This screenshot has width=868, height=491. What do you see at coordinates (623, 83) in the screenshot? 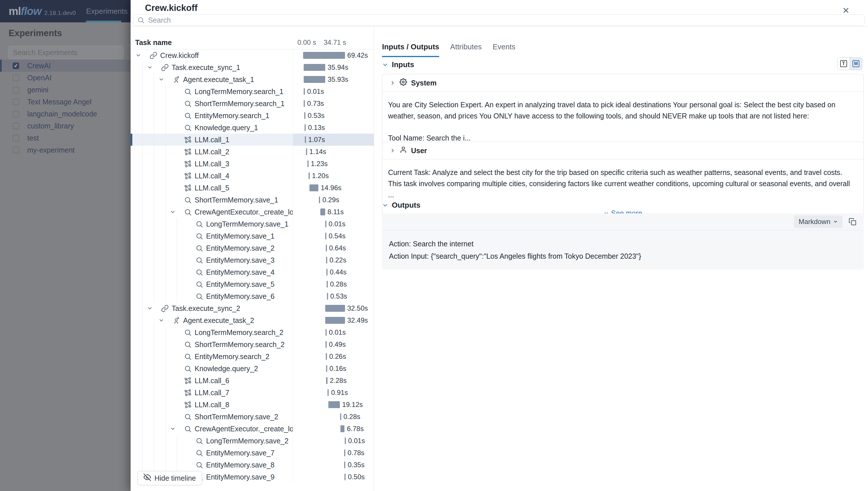
I see `system-message-header: System` at bounding box center [623, 83].